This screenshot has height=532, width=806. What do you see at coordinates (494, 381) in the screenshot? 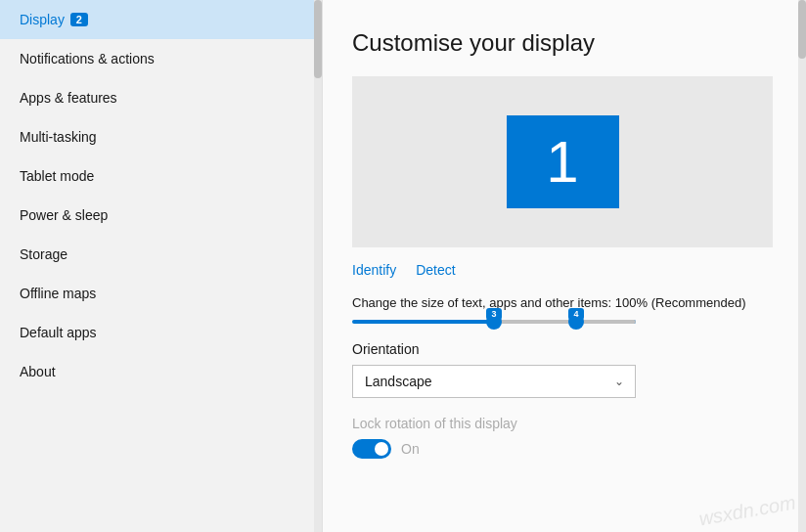
I see `orientation-select: Landscape Portrait Landscape (flipped) P…` at bounding box center [494, 381].